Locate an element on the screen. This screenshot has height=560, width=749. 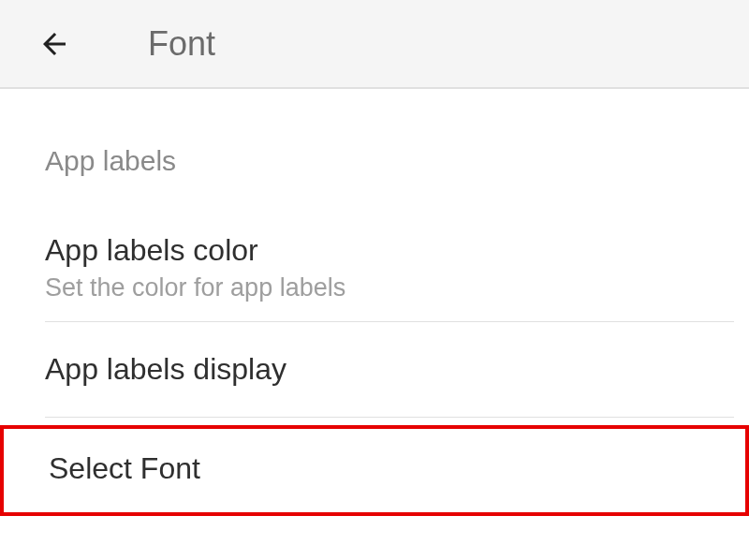
setting-select-font: Select Font is located at coordinates (374, 470).